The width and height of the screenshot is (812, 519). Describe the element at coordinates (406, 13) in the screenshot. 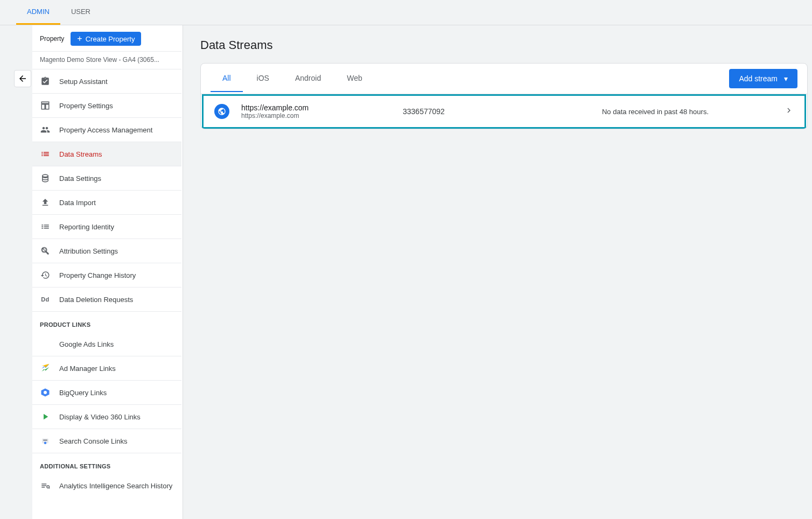

I see `top-tabs: ADMIN USER` at that location.